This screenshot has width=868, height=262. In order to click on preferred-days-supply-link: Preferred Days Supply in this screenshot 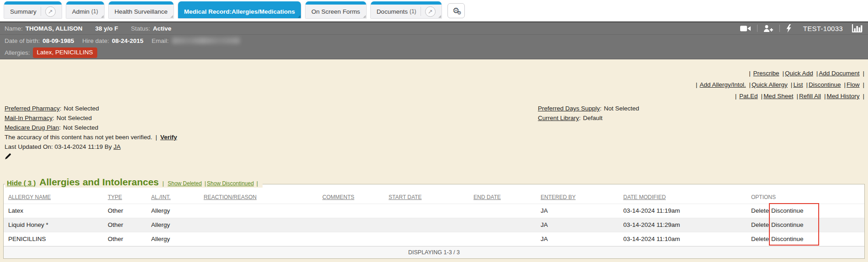, I will do `click(570, 109)`.